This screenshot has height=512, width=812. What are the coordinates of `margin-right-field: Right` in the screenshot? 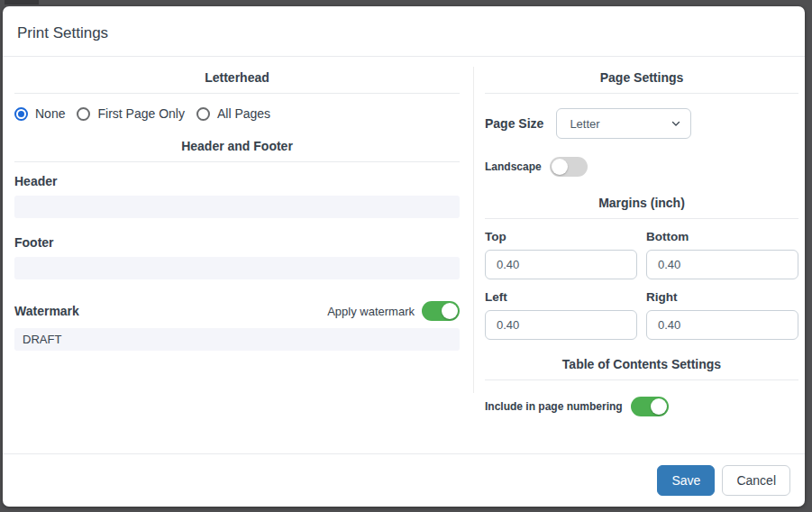 It's located at (723, 310).